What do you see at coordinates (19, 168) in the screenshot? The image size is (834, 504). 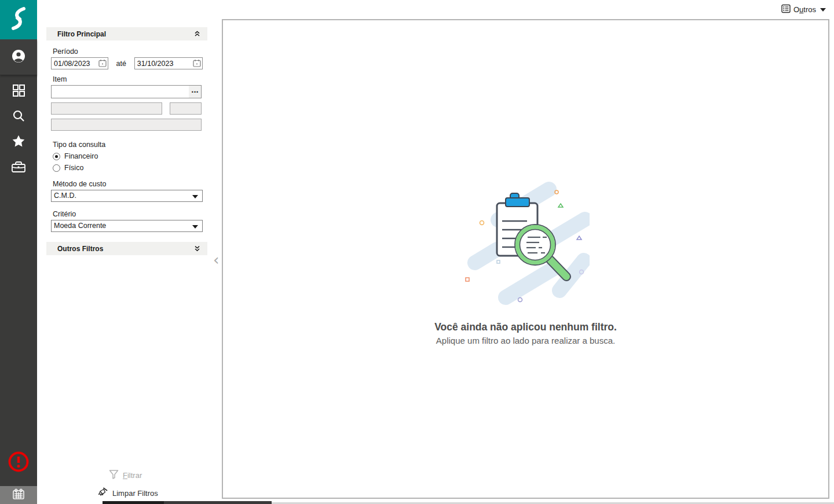 I see `briefcase-icon` at bounding box center [19, 168].